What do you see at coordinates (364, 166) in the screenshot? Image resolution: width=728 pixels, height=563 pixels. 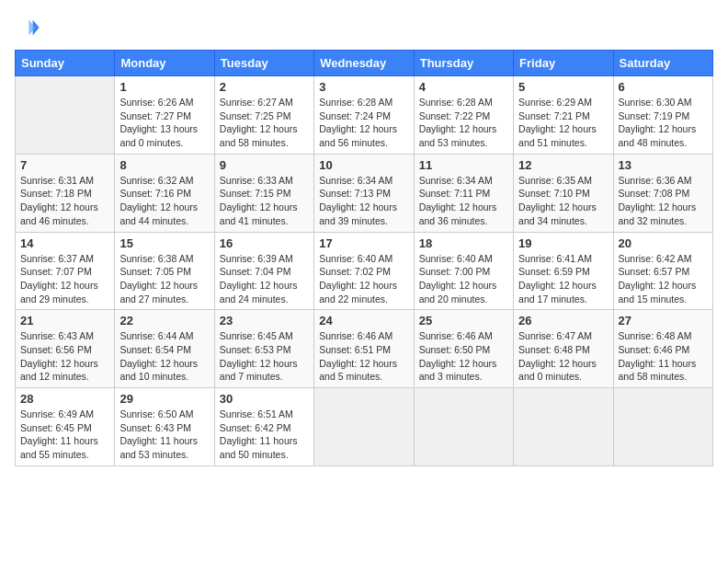 I see `day-number: 10` at bounding box center [364, 166].